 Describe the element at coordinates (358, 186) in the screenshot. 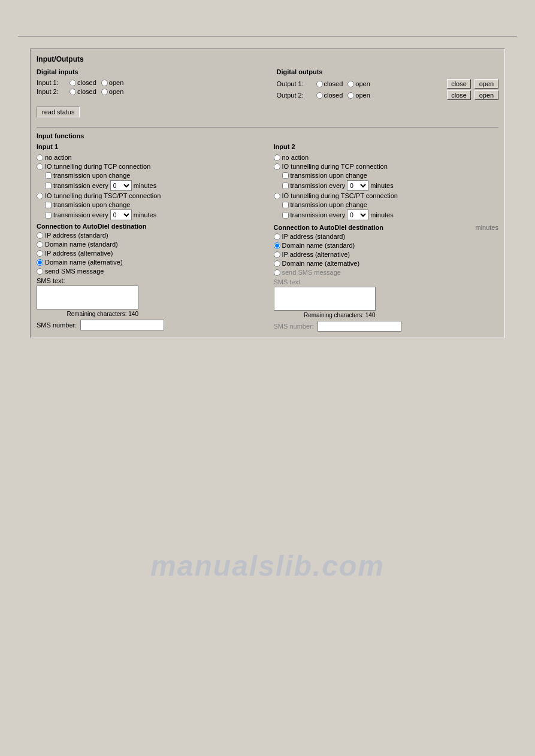

I see `func2-tx-minutes-select: 0 1 5` at that location.